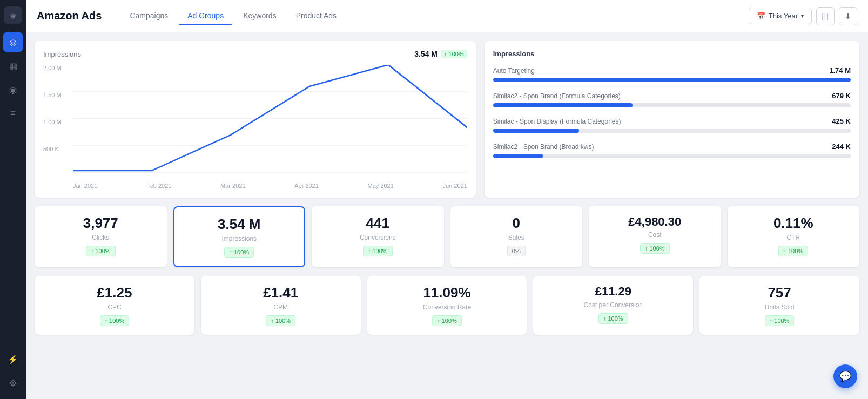  Describe the element at coordinates (259, 16) in the screenshot. I see `tab-keywords: Keywords` at that location.